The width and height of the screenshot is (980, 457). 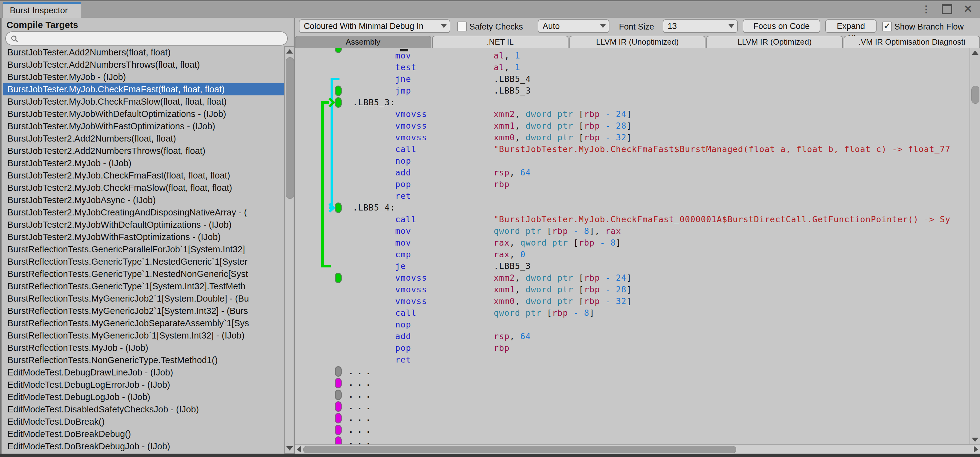 I want to click on code-view-mode-dropdown: Coloured With Minimal Debug In, so click(x=375, y=26).